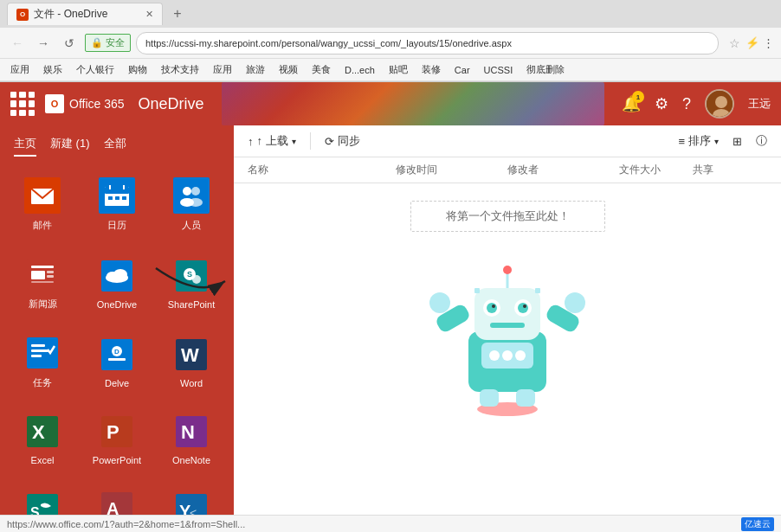  Describe the element at coordinates (191, 304) in the screenshot. I see `sharepoint-label: SharePoint` at that location.